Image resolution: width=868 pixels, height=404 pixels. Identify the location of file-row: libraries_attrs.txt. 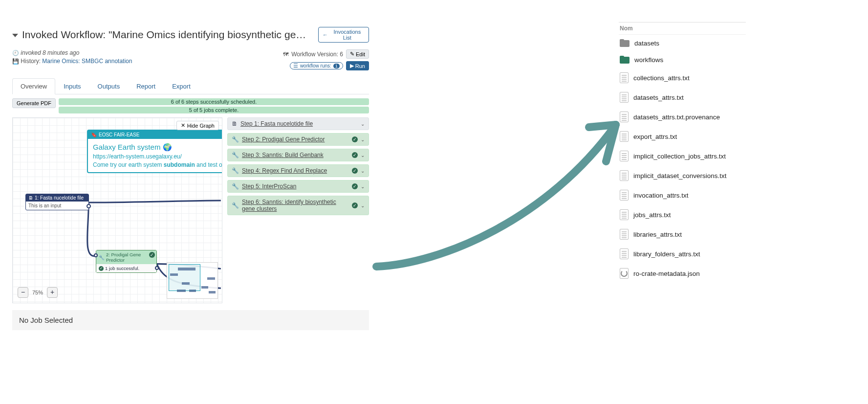
(682, 234).